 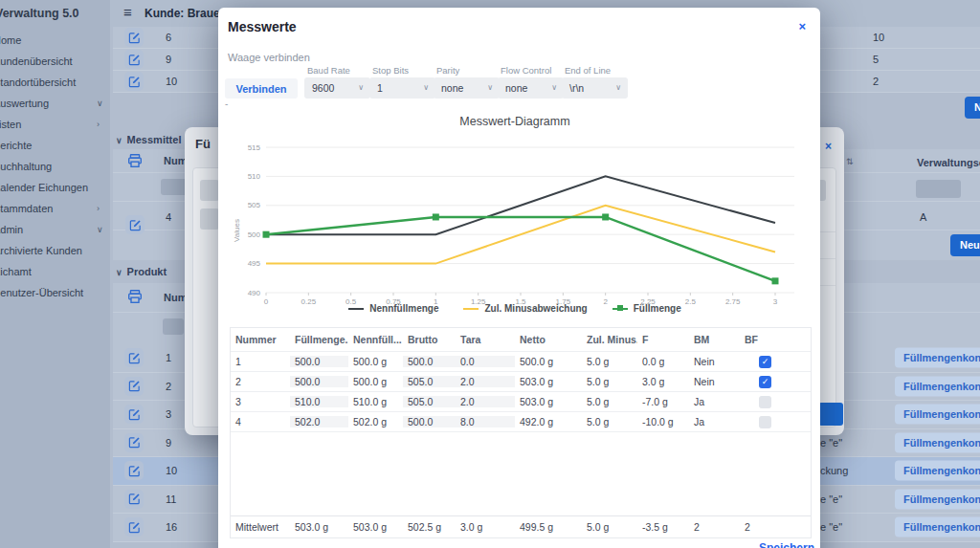 What do you see at coordinates (56, 293) in the screenshot?
I see `sidebar-item-benutzer-bersicht: Benutzer-Übersicht` at bounding box center [56, 293].